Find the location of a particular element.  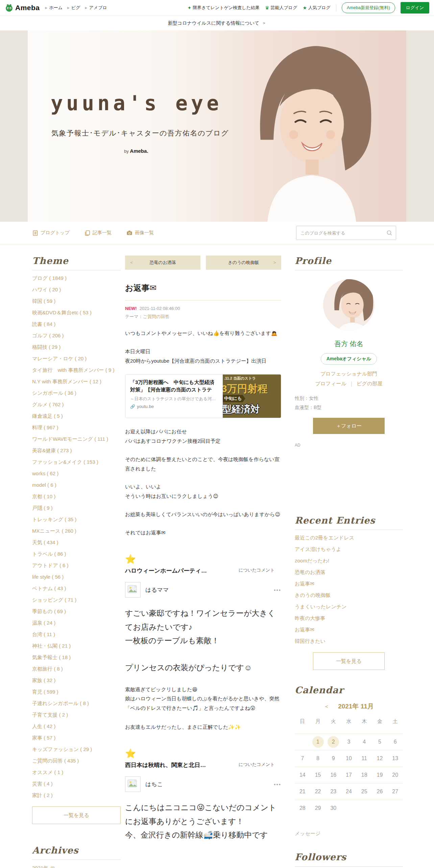

breadcrumb-item: ▶ ホーム is located at coordinates (54, 8).